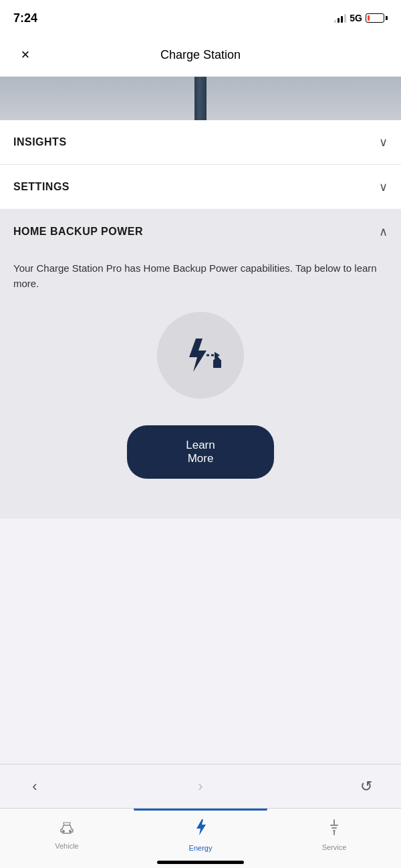  What do you see at coordinates (200, 232) in the screenshot?
I see `home-backup-header: HOME BACKUP POWER ∧` at bounding box center [200, 232].